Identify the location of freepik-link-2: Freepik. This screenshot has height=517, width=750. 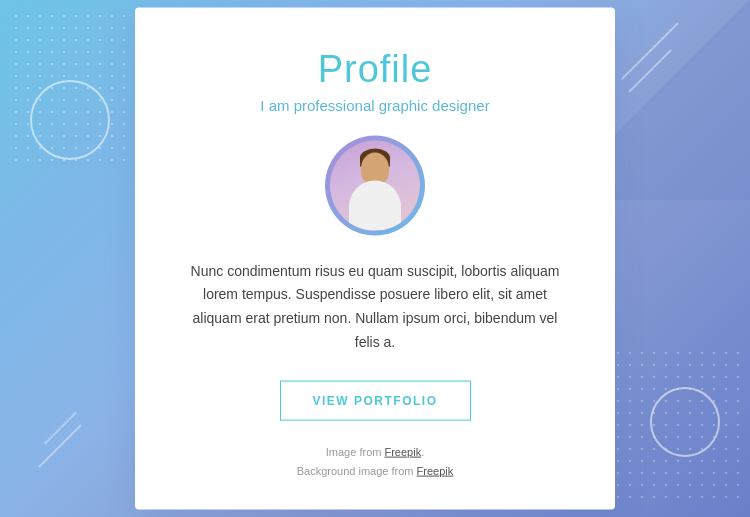
(436, 471).